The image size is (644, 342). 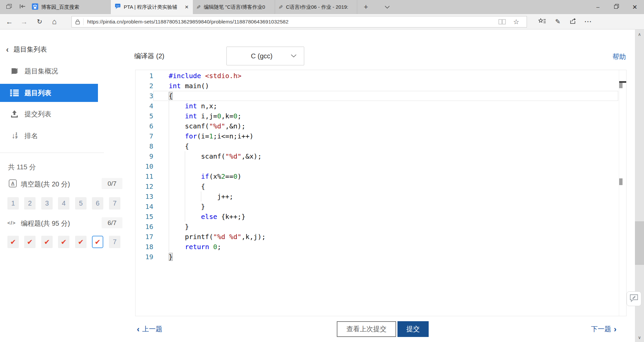 I want to click on minimize-button: ─, so click(x=598, y=7).